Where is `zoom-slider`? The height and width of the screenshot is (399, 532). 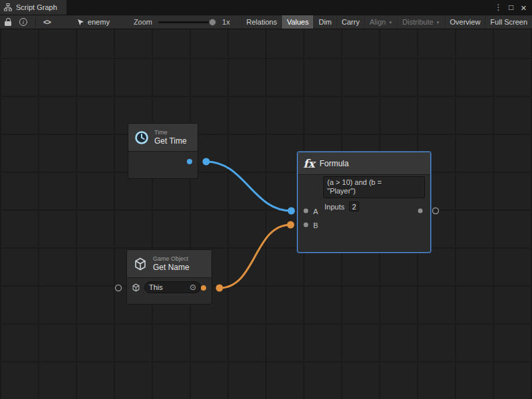
zoom-slider is located at coordinates (186, 23).